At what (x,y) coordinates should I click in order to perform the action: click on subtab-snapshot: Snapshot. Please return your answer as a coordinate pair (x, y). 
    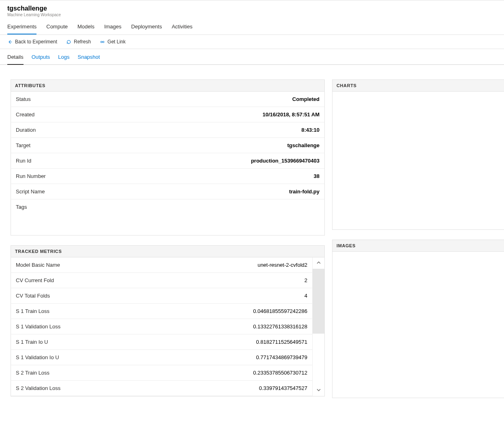
    Looking at the image, I should click on (88, 59).